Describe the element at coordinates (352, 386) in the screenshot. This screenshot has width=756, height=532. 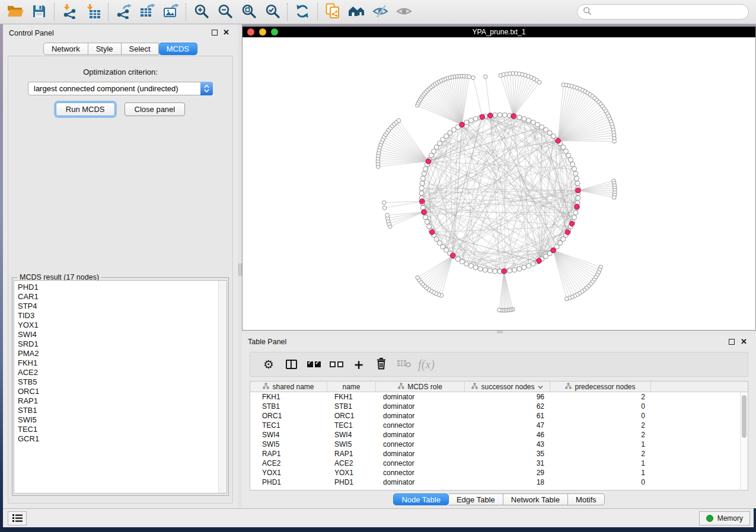
I see `column-header-name: name` at that location.